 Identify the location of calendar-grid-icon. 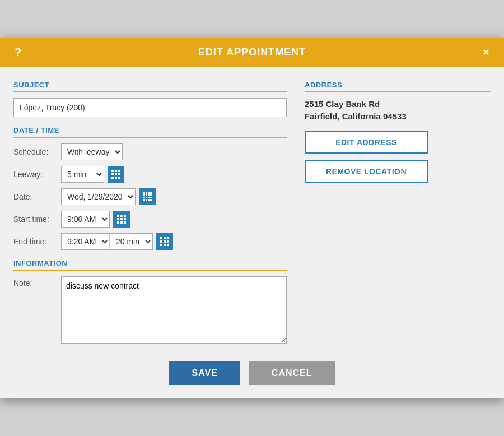
(148, 196).